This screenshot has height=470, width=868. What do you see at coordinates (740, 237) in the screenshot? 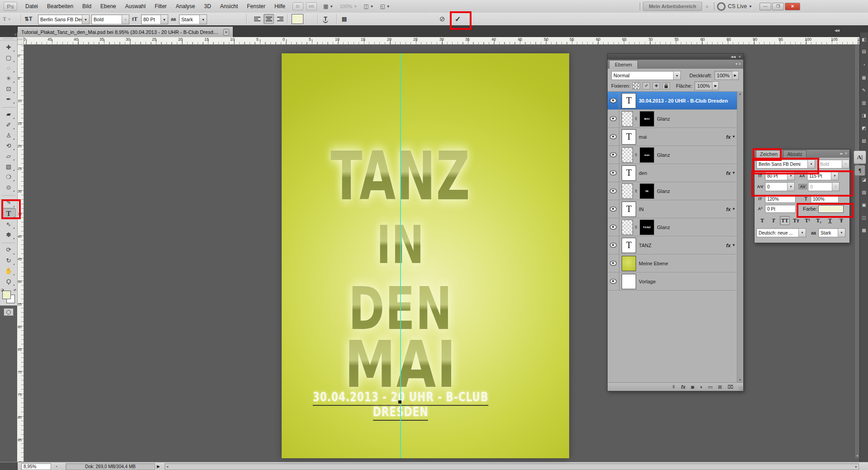
I see `layers-scrollbar: ▲ ▼` at bounding box center [740, 237].